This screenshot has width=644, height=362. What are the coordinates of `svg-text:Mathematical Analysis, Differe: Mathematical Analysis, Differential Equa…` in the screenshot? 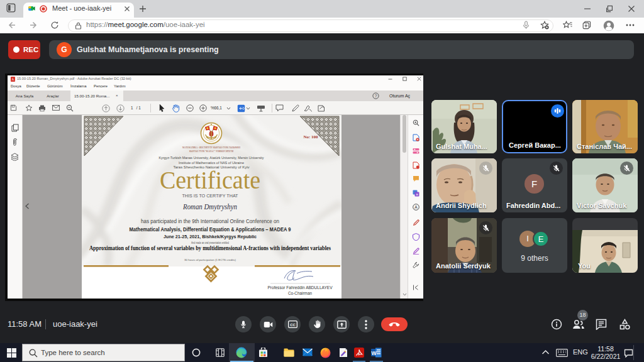 It's located at (210, 229).